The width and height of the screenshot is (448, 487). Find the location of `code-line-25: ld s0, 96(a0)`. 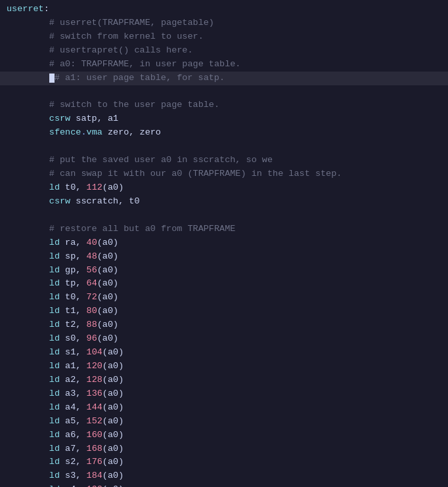

code-line-25: ld s0, 96(a0) is located at coordinates (224, 339).